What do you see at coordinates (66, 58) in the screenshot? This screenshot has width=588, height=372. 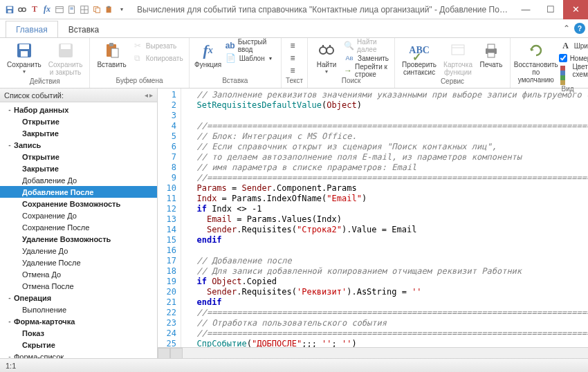 I see `save-close-button: Сохранить и закрыть` at bounding box center [66, 58].